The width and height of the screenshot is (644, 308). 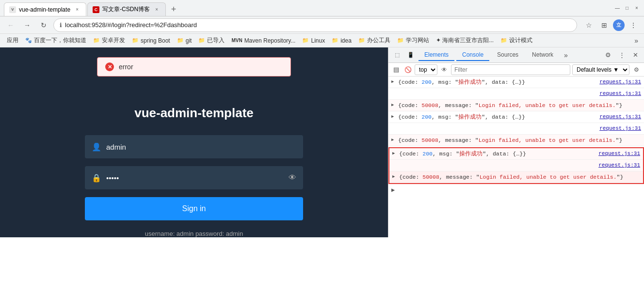 I want to click on console-link-1: request.js:31, so click(x=620, y=82).